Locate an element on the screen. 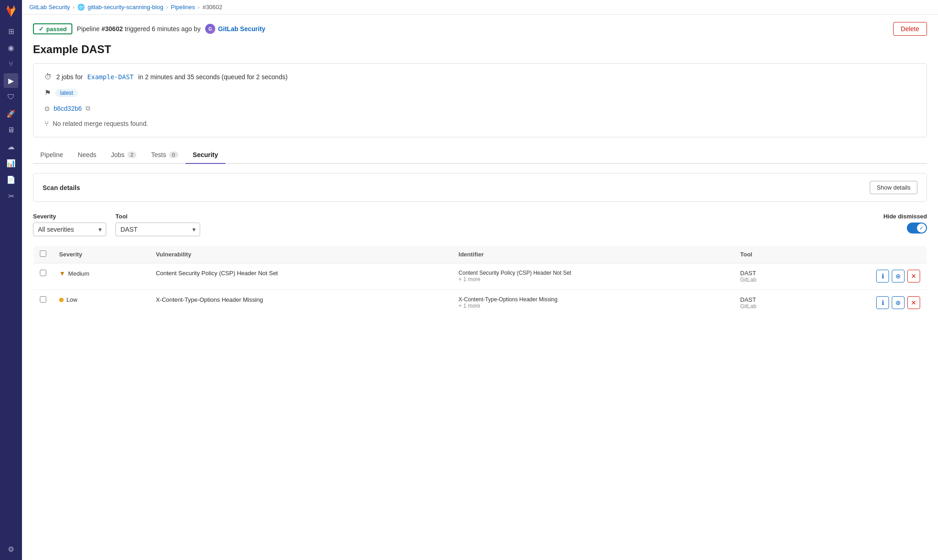  row2-severity-label: Low is located at coordinates (72, 299).